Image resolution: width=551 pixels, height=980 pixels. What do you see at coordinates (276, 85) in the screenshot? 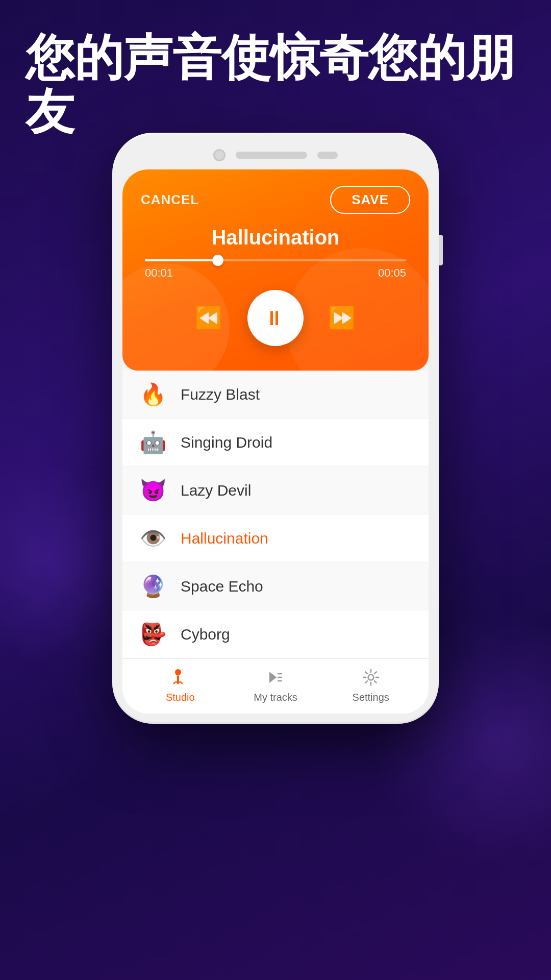
I see `headline-text: 您的声音使惊奇您的朋友` at bounding box center [276, 85].